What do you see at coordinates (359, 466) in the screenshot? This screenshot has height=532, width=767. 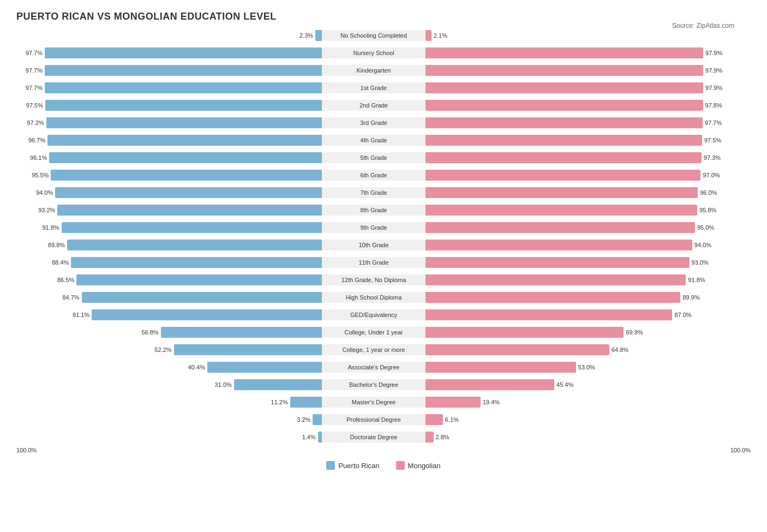 I see `legend-label-left: Puerto Rican` at bounding box center [359, 466].